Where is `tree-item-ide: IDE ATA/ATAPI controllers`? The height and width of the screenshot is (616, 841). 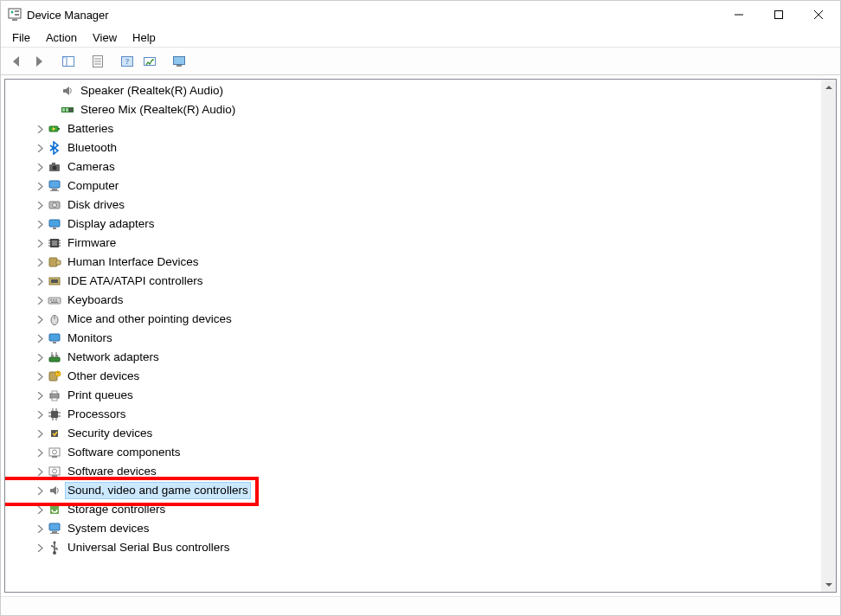
tree-item-ide: IDE ATA/ATAPI controllers is located at coordinates (414, 281).